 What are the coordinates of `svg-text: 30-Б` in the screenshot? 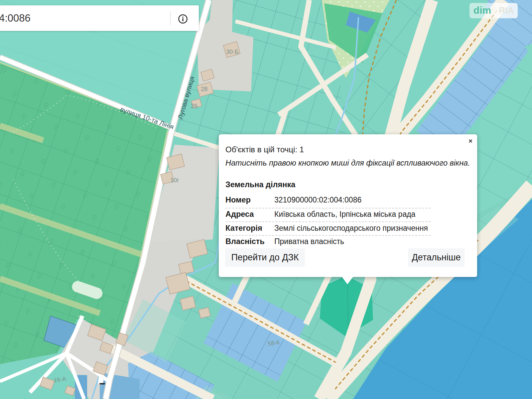 It's located at (232, 52).